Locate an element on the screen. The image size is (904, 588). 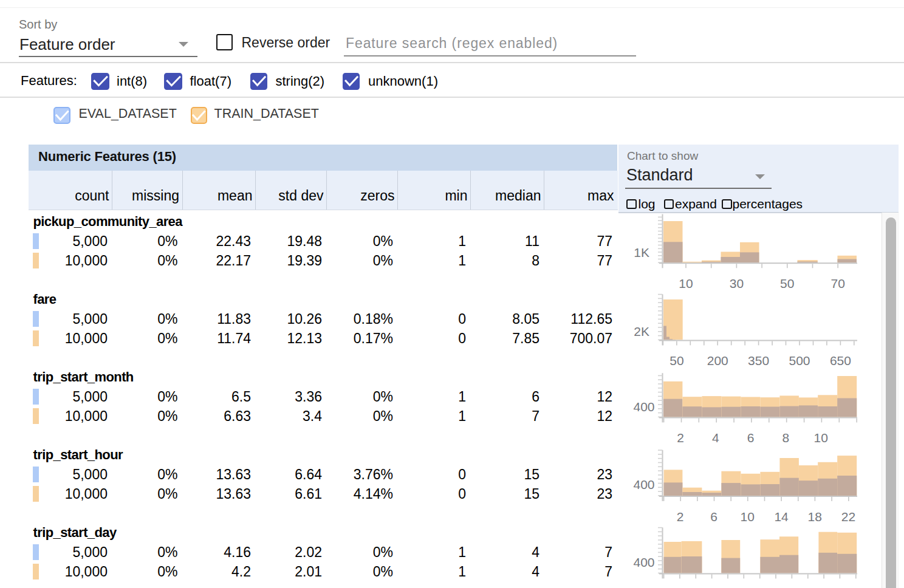
svg-text: 200 is located at coordinates (718, 361).